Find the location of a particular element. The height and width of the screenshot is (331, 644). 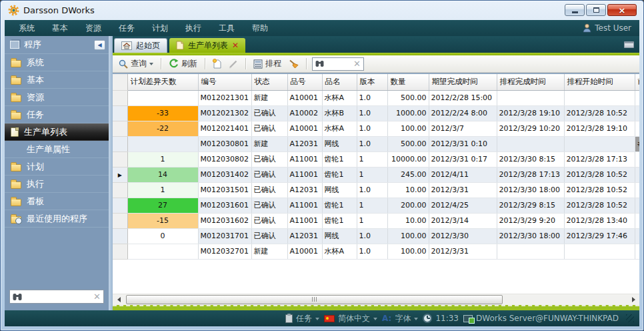

menu-item: 工具 is located at coordinates (227, 28).